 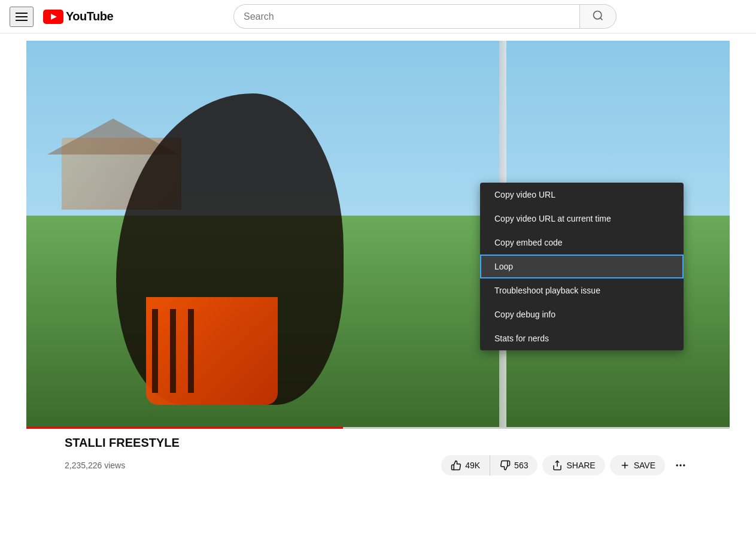 I want to click on context-menu: Copy video URLCopy video URL at current …, so click(x=582, y=267).